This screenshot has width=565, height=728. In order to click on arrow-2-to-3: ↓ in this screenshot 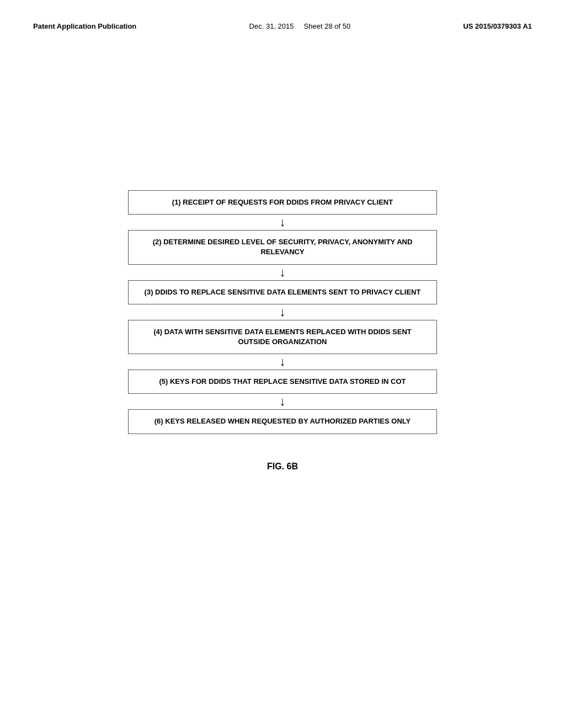, I will do `click(282, 272)`.